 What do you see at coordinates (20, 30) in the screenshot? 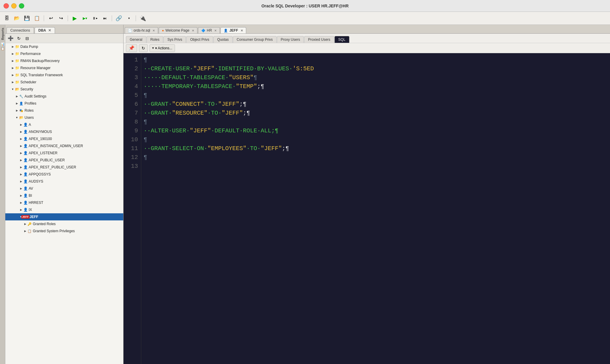
I see `tab-connections: Connections` at bounding box center [20, 30].